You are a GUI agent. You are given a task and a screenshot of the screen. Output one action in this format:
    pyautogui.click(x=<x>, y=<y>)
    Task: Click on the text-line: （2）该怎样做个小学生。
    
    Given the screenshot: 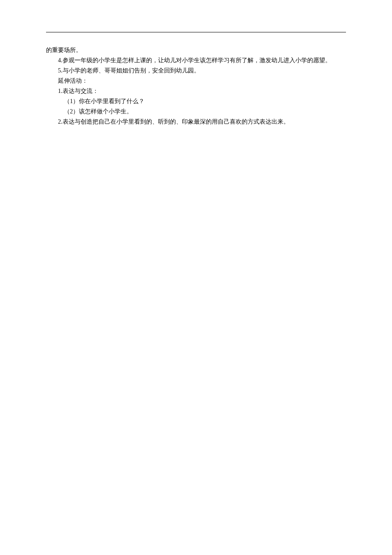 What is the action you would take?
    pyautogui.click(x=196, y=112)
    